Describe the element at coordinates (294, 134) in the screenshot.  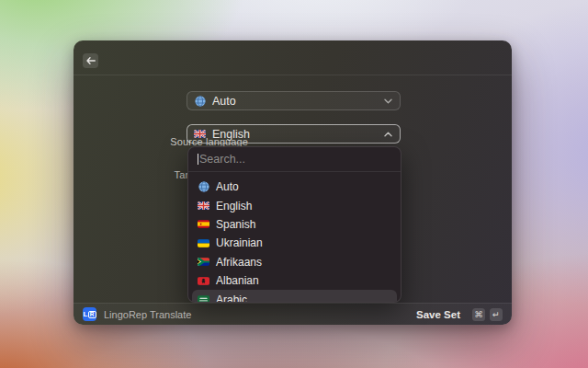
I see `target-language-select: English` at that location.